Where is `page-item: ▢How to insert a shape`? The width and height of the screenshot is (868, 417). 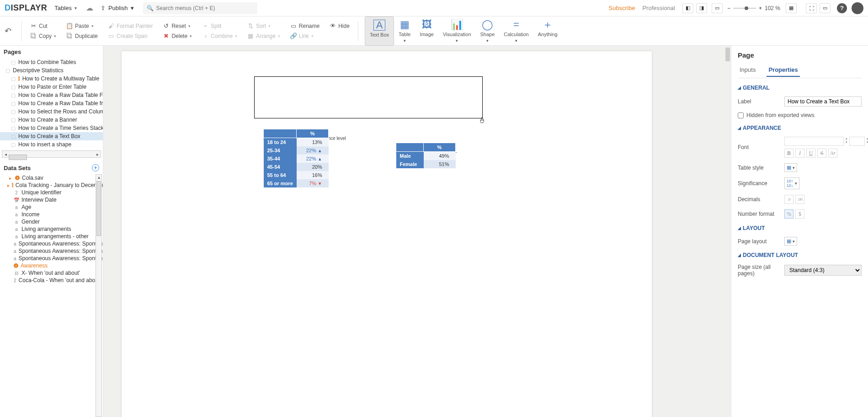 page-item: ▢How to insert a shape is located at coordinates (51, 144).